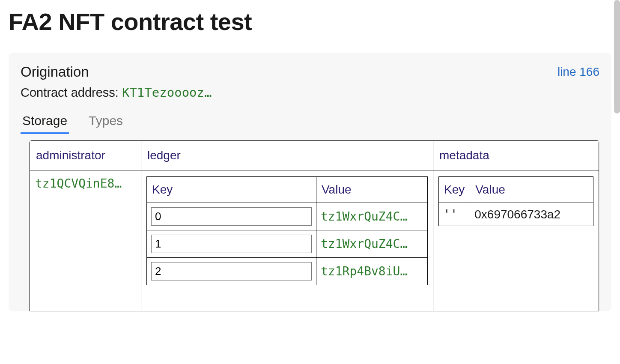 Image resolution: width=620 pixels, height=364 pixels. I want to click on ledger-value-2: tz1Rp4Bv8iU…, so click(372, 272).